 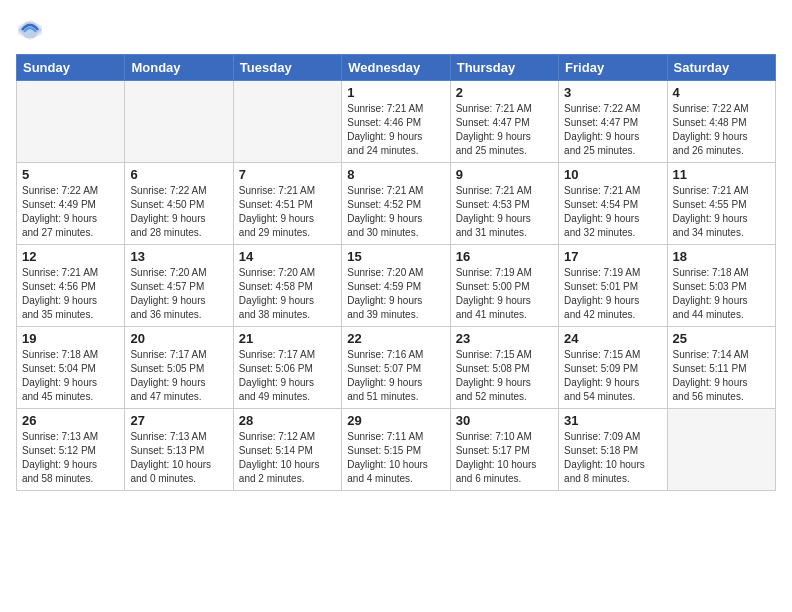 What do you see at coordinates (722, 92) in the screenshot?
I see `day-number: 4` at bounding box center [722, 92].